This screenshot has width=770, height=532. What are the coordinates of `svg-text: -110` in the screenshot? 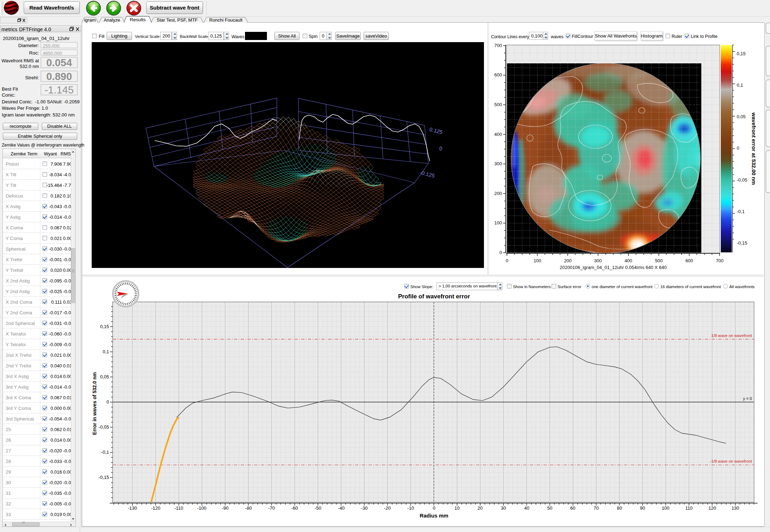 It's located at (178, 508).